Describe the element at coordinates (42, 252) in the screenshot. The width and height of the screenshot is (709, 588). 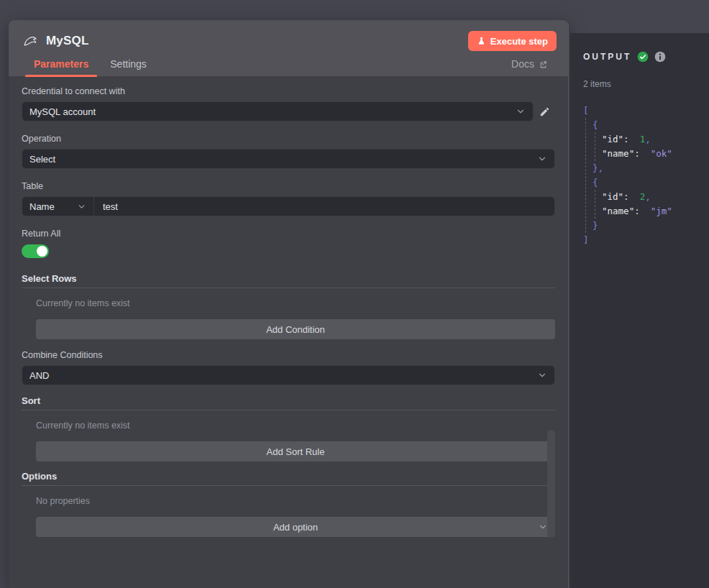
I see `toggle-knob` at that location.